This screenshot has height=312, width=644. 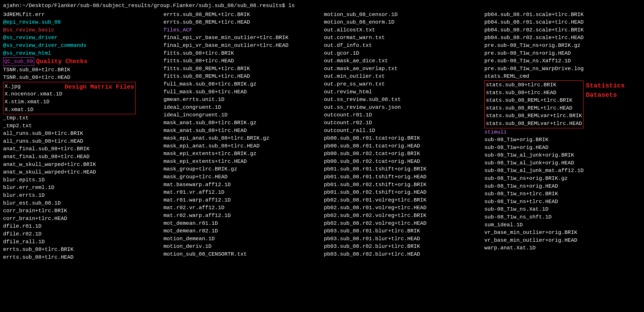 I want to click on statistics-datasets-box: stats.sub_08+tlrc.BRIK stats.sub_08+tlrc…, so click(x=534, y=104).